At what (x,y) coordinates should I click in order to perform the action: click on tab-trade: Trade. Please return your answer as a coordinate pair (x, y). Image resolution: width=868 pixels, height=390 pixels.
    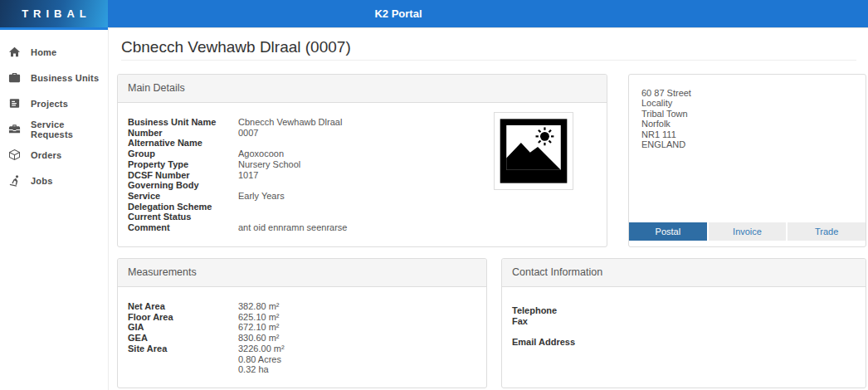
    Looking at the image, I should click on (827, 232).